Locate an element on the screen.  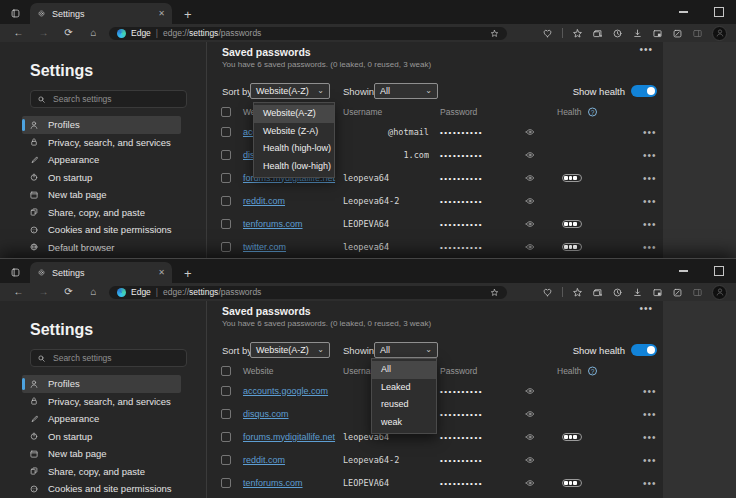
profile-avatar is located at coordinates (720, 292).